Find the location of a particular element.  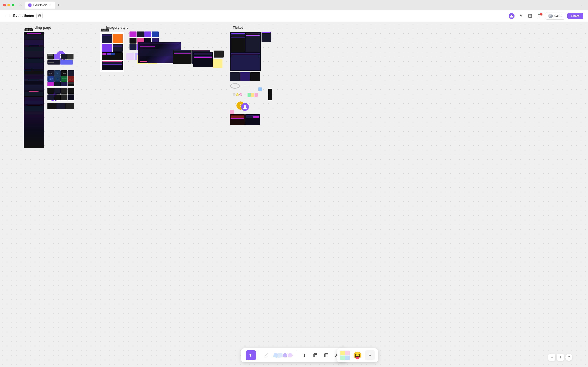

new-tab-button: + is located at coordinates (59, 5).